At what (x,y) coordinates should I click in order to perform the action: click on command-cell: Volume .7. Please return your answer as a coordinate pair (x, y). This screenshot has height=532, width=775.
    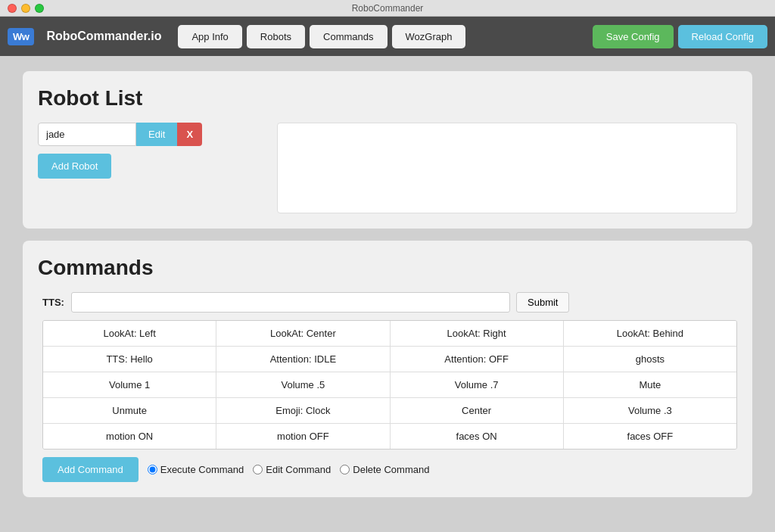
    Looking at the image, I should click on (477, 384).